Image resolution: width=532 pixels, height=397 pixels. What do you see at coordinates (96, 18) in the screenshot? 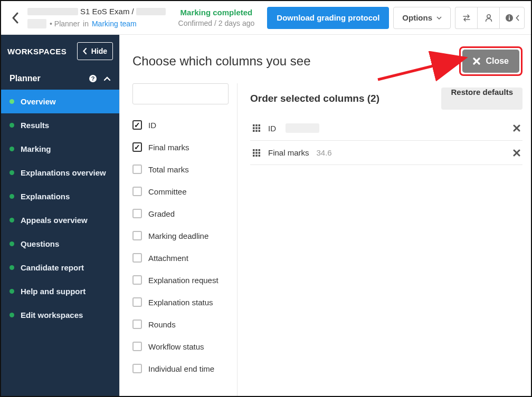
I see `breadcrumb: S1 EoS Exam / • Planner in Marking team` at bounding box center [96, 18].